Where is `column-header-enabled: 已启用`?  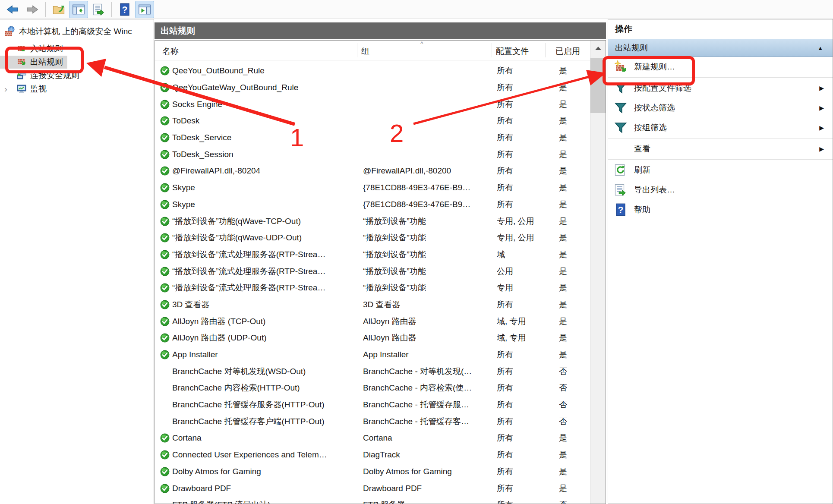 column-header-enabled: 已启用 is located at coordinates (568, 51).